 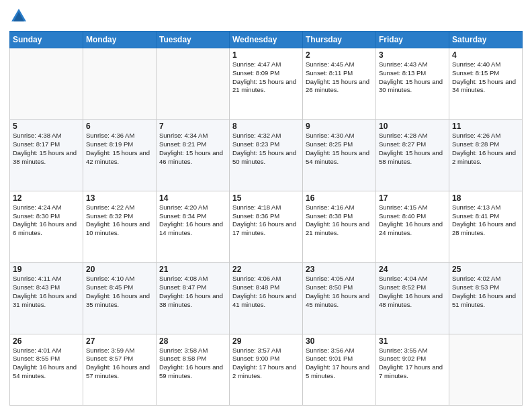 What do you see at coordinates (193, 198) in the screenshot?
I see `day-number: 14` at bounding box center [193, 198].